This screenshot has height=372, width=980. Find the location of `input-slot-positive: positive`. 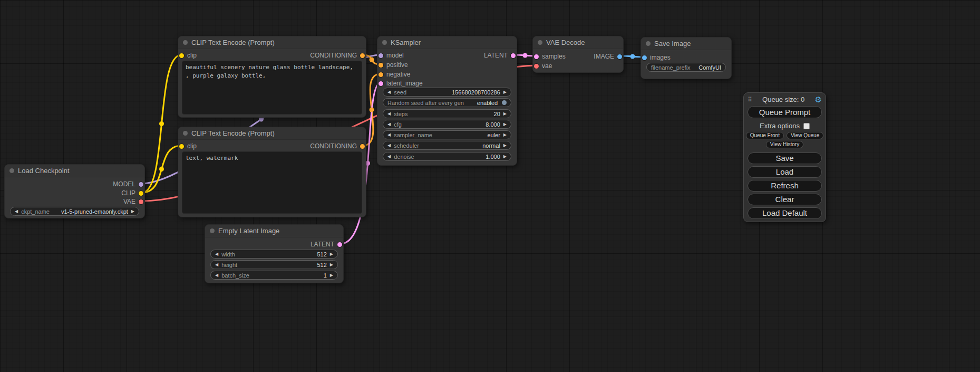

input-slot-positive: positive is located at coordinates (393, 65).